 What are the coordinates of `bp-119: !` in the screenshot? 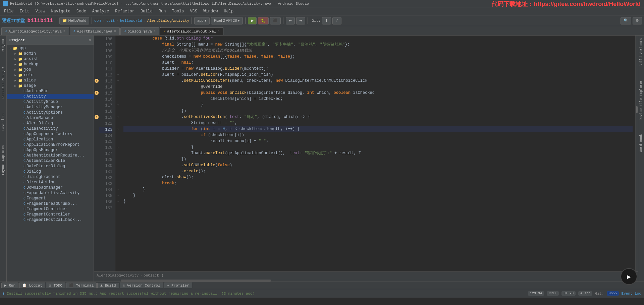 It's located at (97, 117).